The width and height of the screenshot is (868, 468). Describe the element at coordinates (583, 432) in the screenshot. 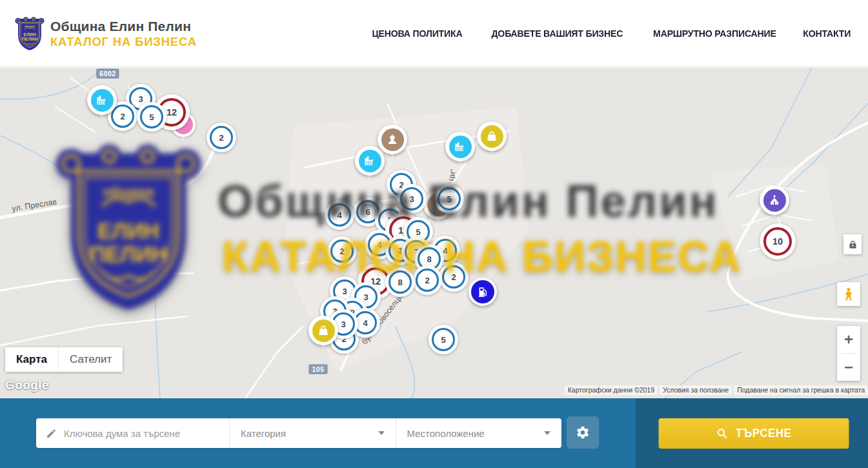

I see `gear-icon` at that location.